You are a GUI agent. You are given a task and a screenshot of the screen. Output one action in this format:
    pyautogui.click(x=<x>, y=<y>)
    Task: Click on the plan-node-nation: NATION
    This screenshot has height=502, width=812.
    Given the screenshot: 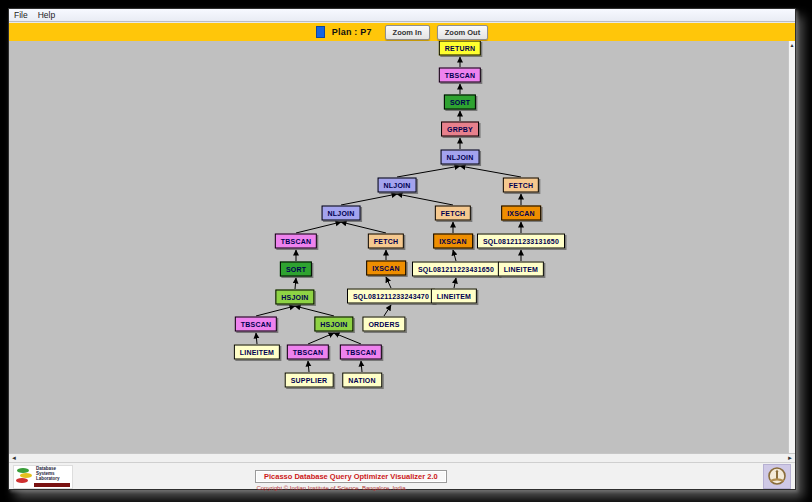 What is the action you would take?
    pyautogui.click(x=362, y=380)
    